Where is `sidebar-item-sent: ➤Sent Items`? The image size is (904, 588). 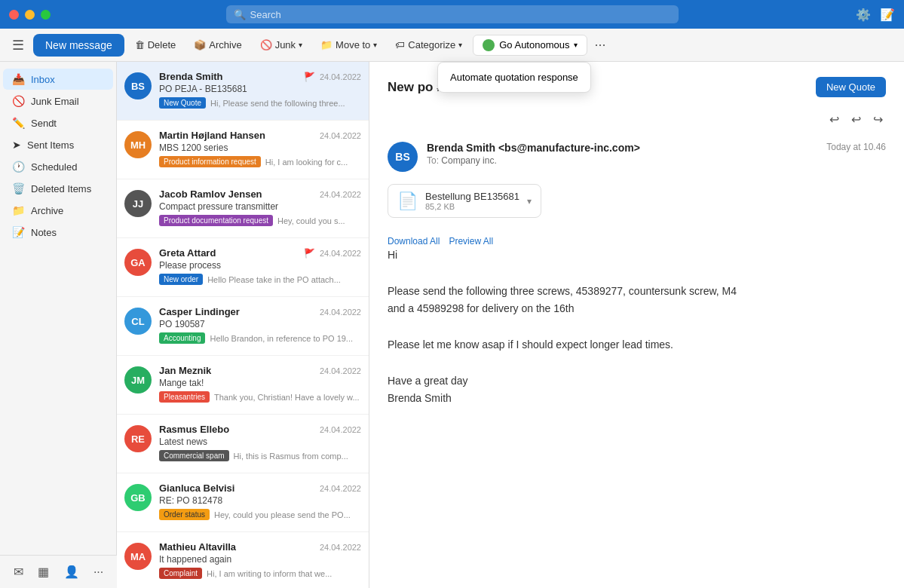
sidebar-item-sent: ➤Sent Items is located at coordinates (58, 145).